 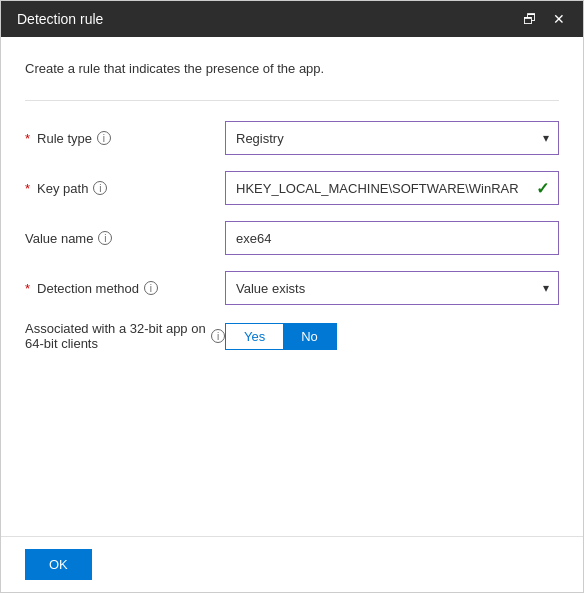 What do you see at coordinates (105, 238) in the screenshot?
I see `value-name-info-icon: i` at bounding box center [105, 238].